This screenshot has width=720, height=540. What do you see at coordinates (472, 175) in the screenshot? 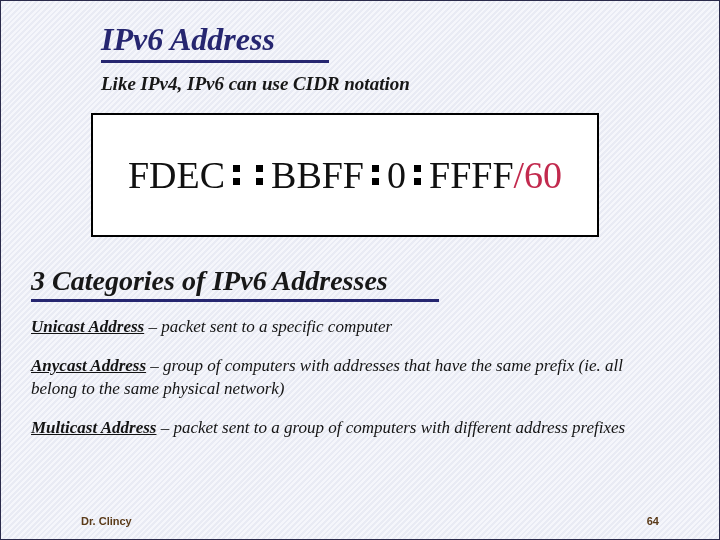
I see `addr-group-4: FFFF` at bounding box center [472, 175].